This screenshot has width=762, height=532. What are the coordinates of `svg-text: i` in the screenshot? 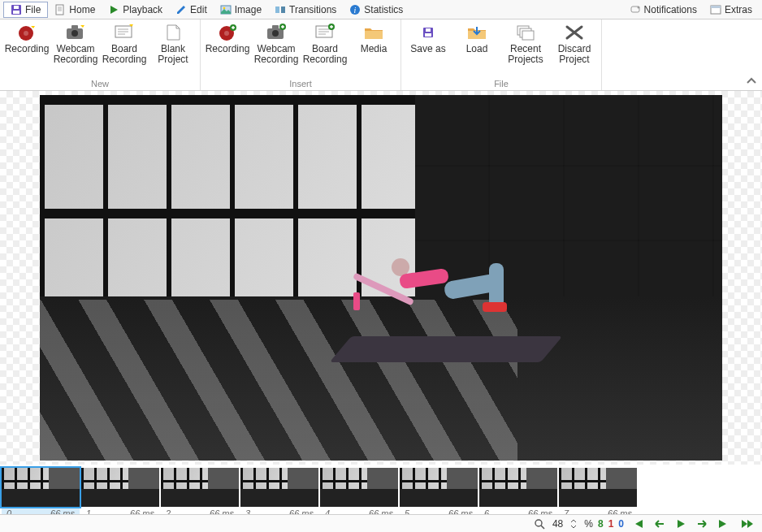 It's located at (356, 10).